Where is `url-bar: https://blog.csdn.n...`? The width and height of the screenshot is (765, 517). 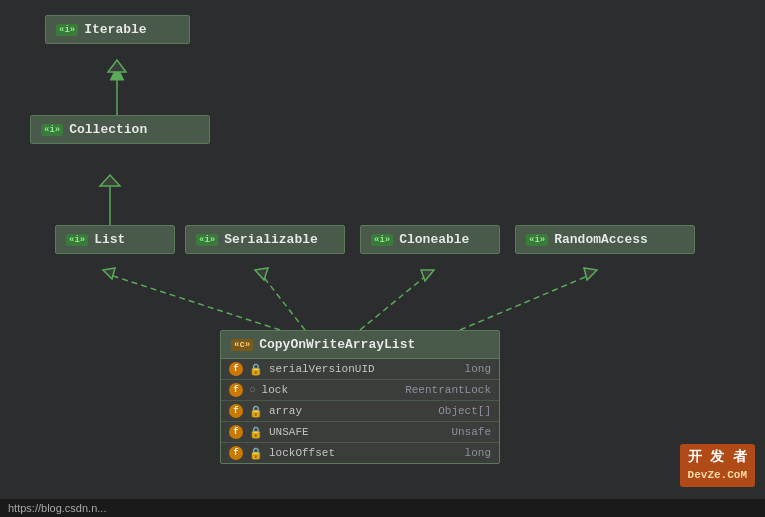
url-bar: https://blog.csdn.n... is located at coordinates (382, 508).